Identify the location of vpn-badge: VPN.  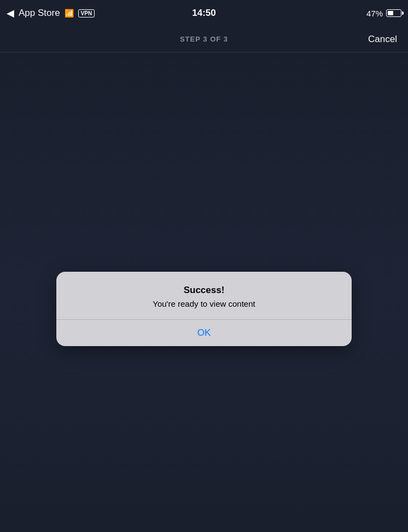
(86, 13).